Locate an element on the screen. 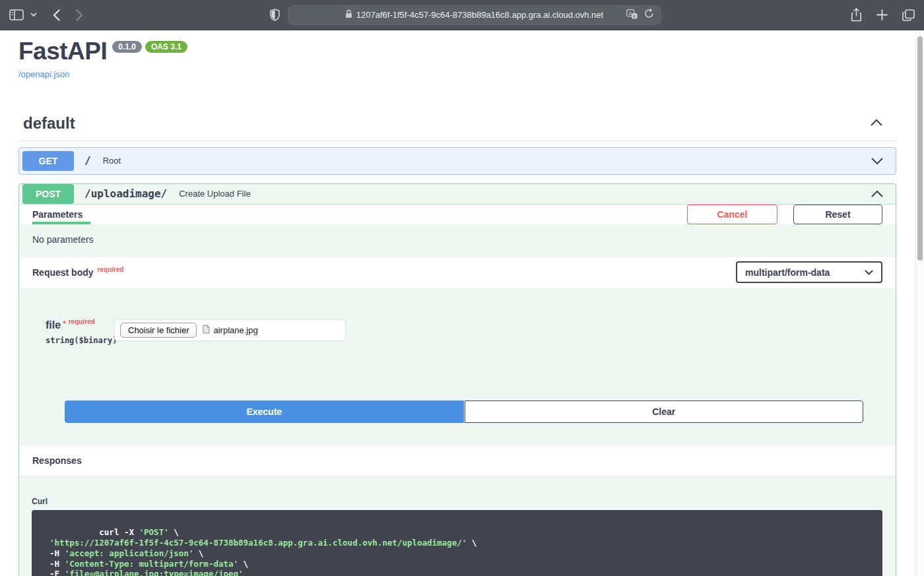 The height and width of the screenshot is (576, 924). file-param-type: string($binary) is located at coordinates (80, 340).